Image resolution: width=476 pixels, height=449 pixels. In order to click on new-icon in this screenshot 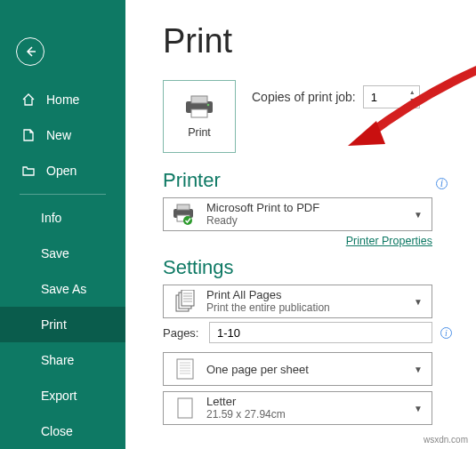, I will do `click(28, 135)`.